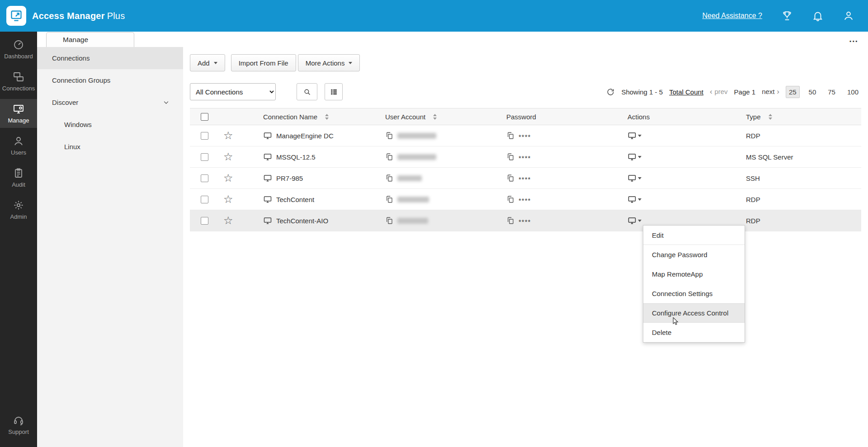  I want to click on connection-name: PR7-985, so click(289, 178).